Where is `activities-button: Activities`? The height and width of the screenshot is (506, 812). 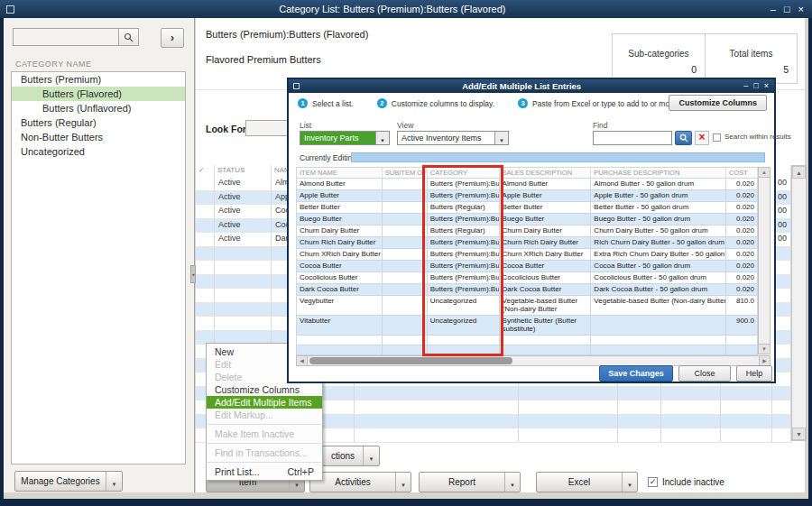
activities-button: Activities is located at coordinates (361, 482).